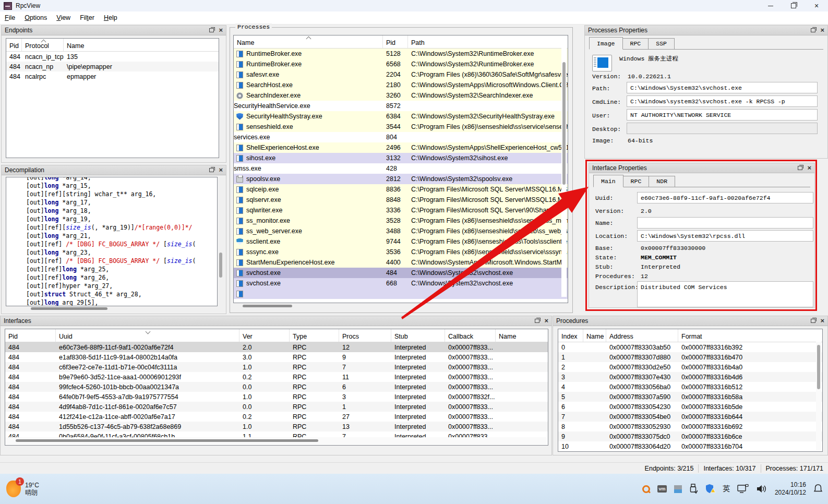  I want to click on process-row, so click(401, 294).